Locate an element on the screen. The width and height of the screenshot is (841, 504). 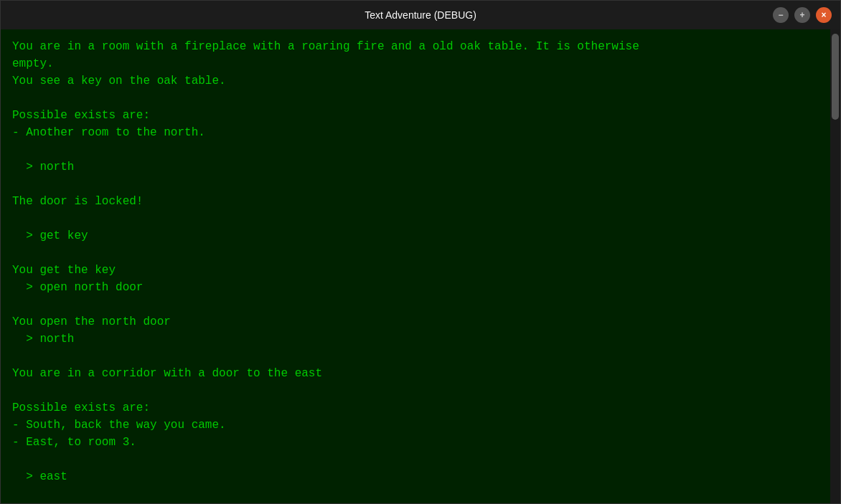
close-button: × is located at coordinates (824, 15).